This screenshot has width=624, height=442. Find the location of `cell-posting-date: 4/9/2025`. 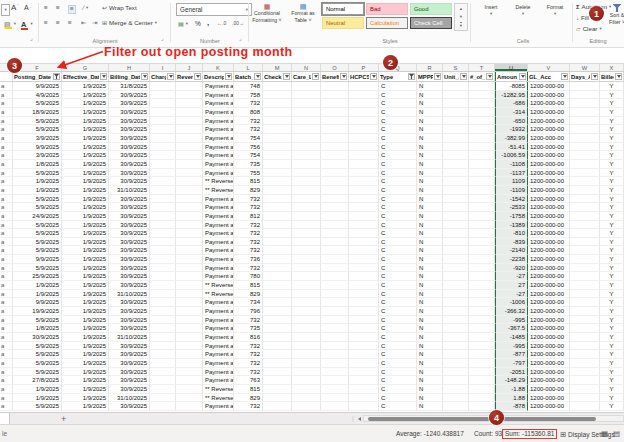

cell-posting-date: 4/9/2025 is located at coordinates (38, 96).